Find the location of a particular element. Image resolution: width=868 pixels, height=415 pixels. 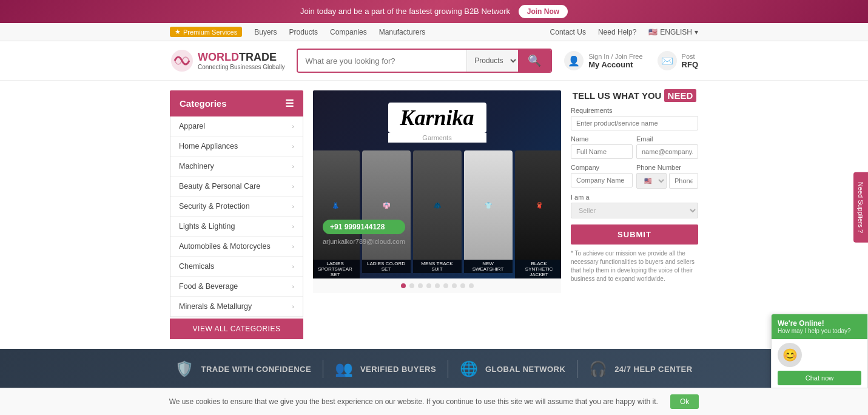

i-am-select: Seller Buyer is located at coordinates (634, 211).